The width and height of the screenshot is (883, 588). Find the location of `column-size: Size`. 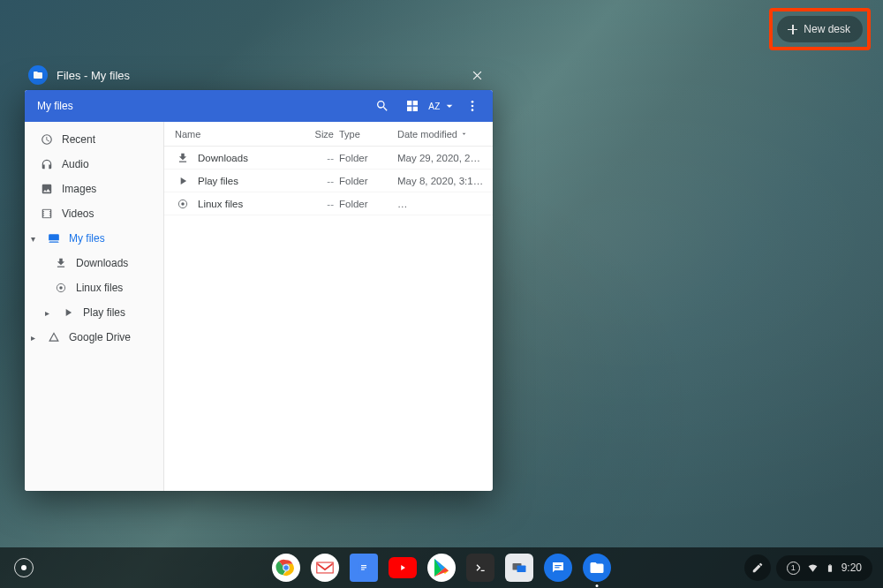

column-size: Size is located at coordinates (318, 134).